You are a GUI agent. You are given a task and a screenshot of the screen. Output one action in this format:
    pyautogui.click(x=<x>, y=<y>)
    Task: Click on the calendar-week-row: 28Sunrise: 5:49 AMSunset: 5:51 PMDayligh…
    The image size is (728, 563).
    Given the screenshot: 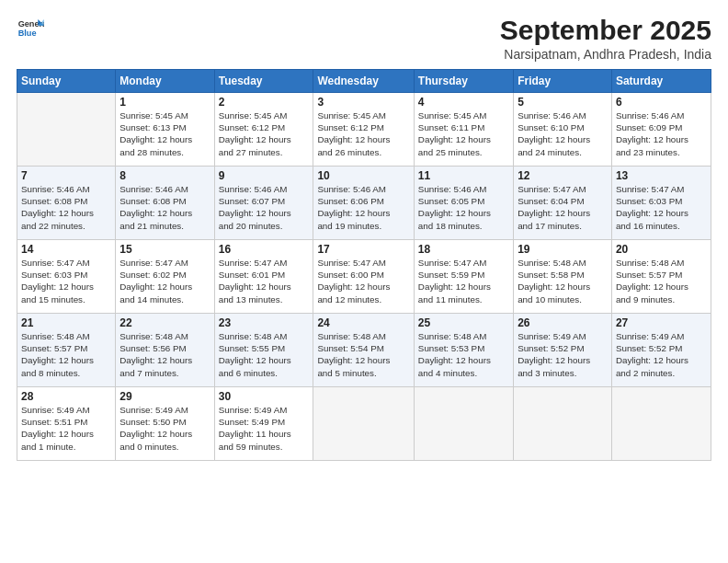 What is the action you would take?
    pyautogui.click(x=364, y=424)
    